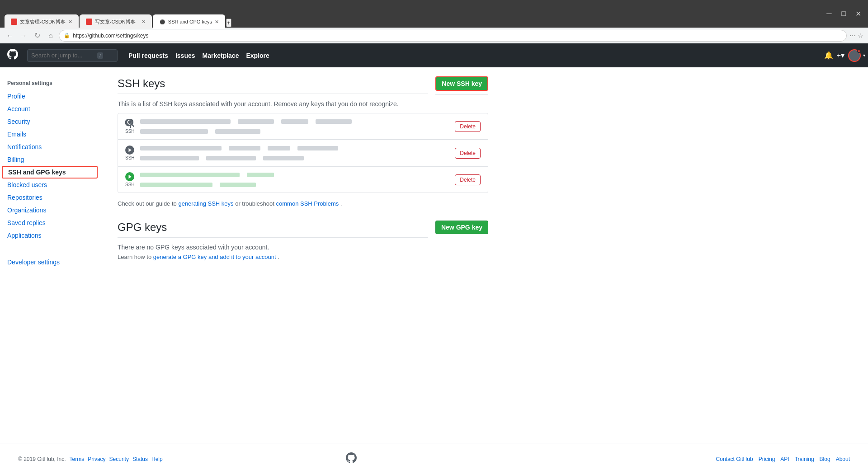  I want to click on search-input, so click(63, 55).